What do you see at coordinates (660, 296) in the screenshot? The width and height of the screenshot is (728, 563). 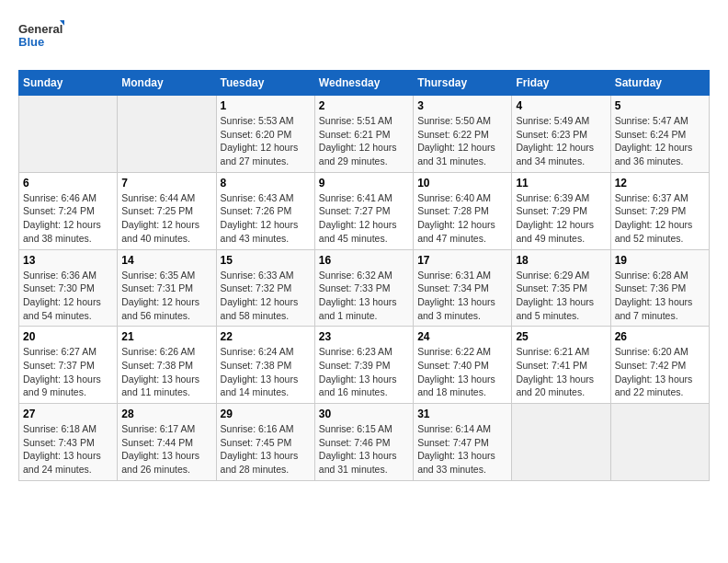 I see `day-info: Sunrise: 6:28 AM Sunset: 7:36 PM Dayligh…` at bounding box center [660, 296].